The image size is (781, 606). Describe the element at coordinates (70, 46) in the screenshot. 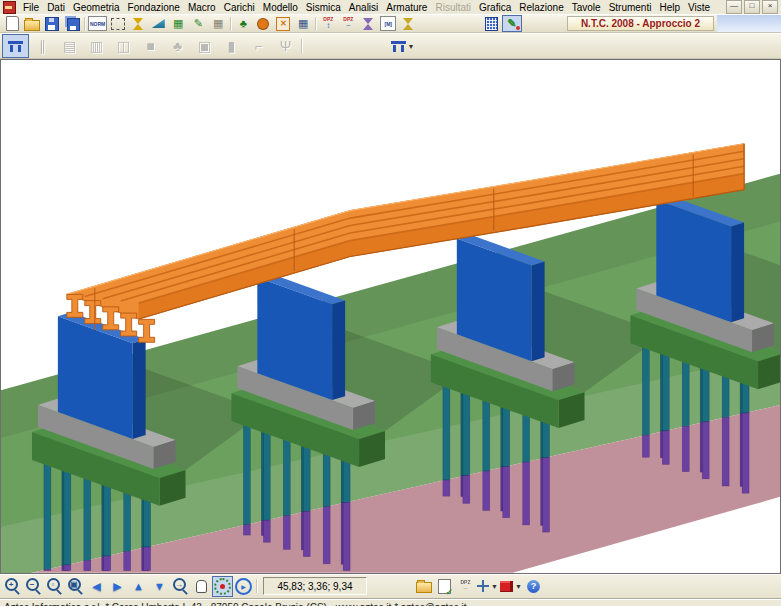

I see `view-deck-button: ▤` at that location.